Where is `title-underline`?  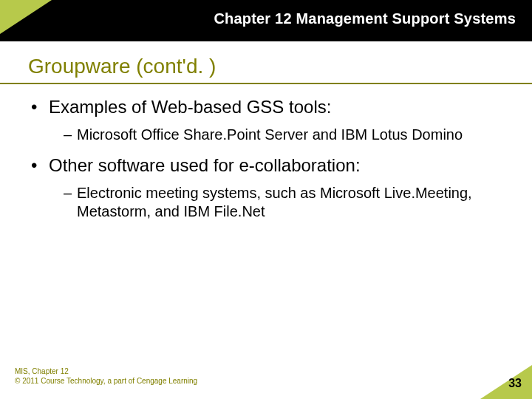 title-underline is located at coordinates (266, 83).